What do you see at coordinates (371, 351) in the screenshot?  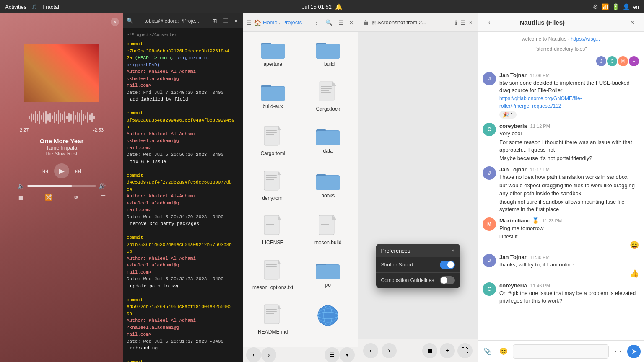 I see `screenshot-prev-button: ‹` at bounding box center [371, 351].